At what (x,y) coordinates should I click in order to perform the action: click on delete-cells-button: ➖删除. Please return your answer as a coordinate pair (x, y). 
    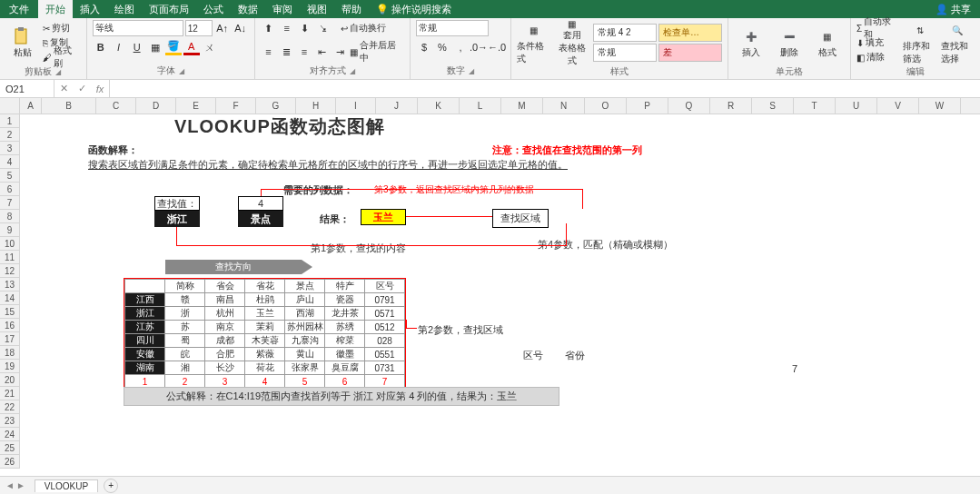
    Looking at the image, I should click on (789, 43).